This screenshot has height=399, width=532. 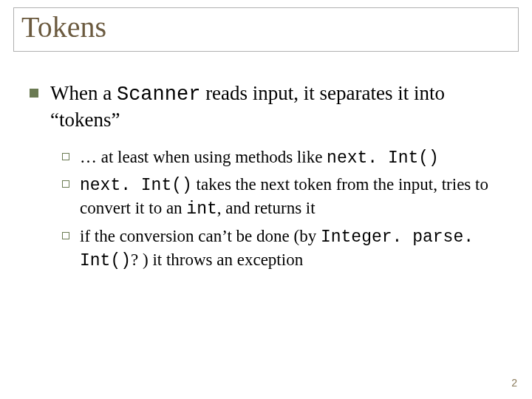 I want to click on sub-bullet: … at least when using methods like next.…, so click(x=282, y=158).